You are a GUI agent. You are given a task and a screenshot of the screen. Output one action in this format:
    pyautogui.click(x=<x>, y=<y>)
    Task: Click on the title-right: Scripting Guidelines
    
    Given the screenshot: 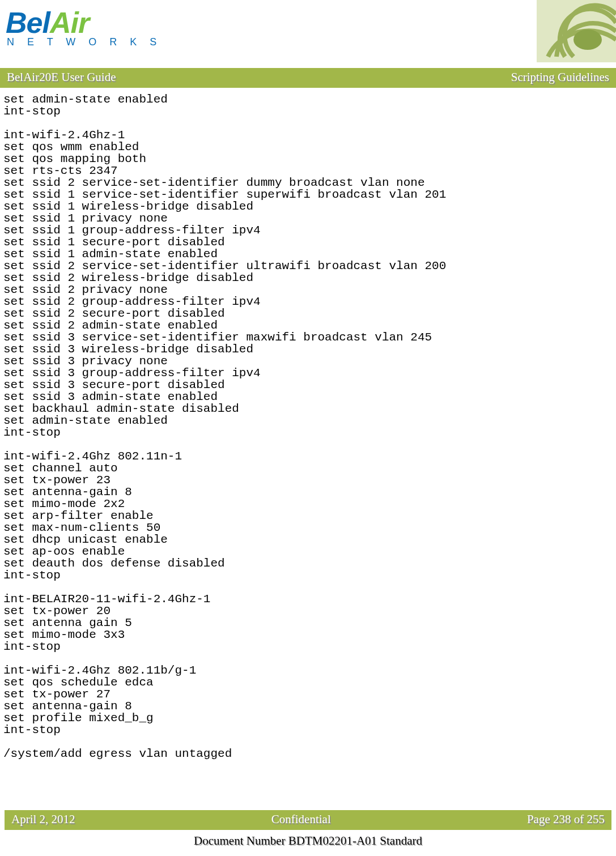 What is the action you would take?
    pyautogui.click(x=560, y=77)
    